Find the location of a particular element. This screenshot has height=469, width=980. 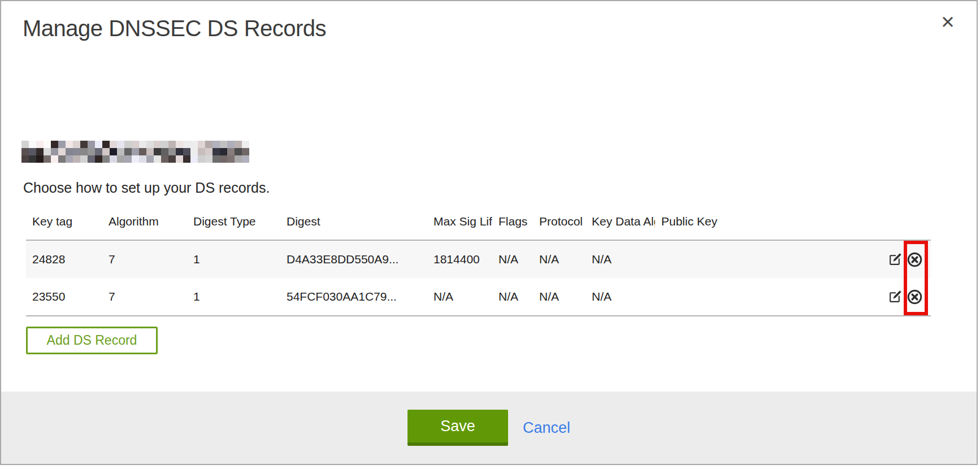

col-header-digest-type: Digest Type is located at coordinates (234, 226).